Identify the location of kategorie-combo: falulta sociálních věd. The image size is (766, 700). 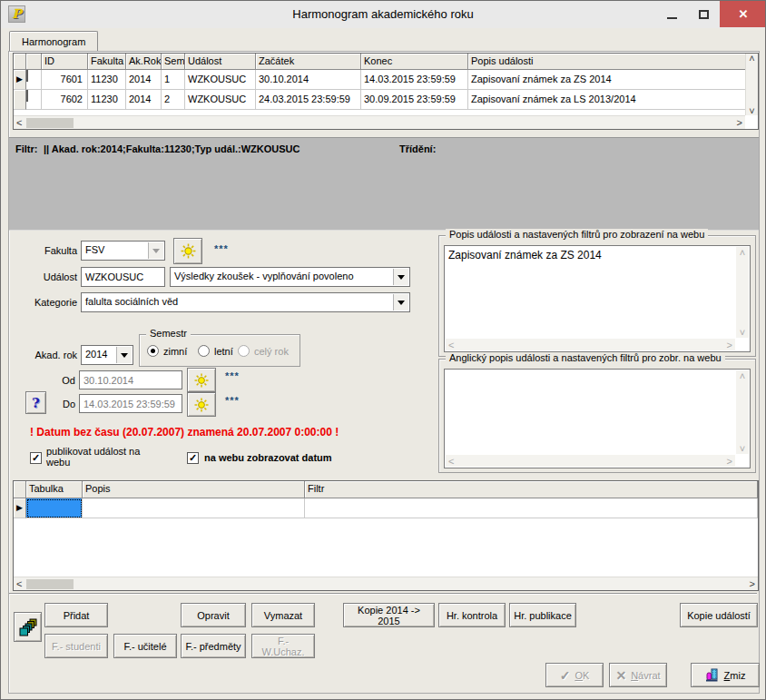
(245, 302).